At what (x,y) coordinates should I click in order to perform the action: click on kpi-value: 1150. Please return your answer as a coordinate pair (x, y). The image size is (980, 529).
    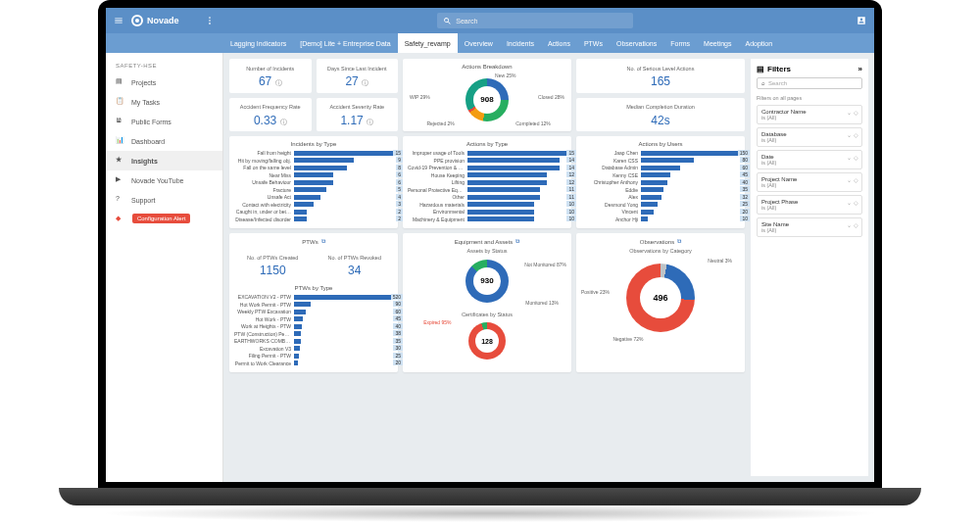
    Looking at the image, I should click on (272, 270).